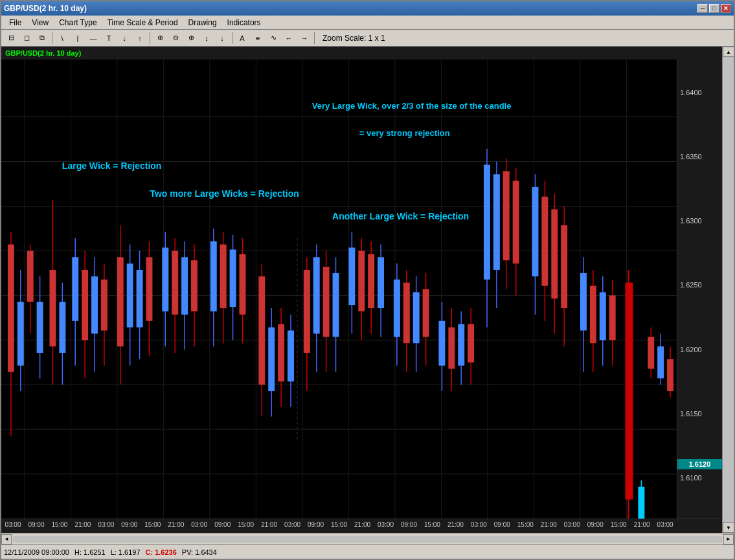  Describe the element at coordinates (140, 38) in the screenshot. I see `toolbar-btn-up: ↑` at that location.